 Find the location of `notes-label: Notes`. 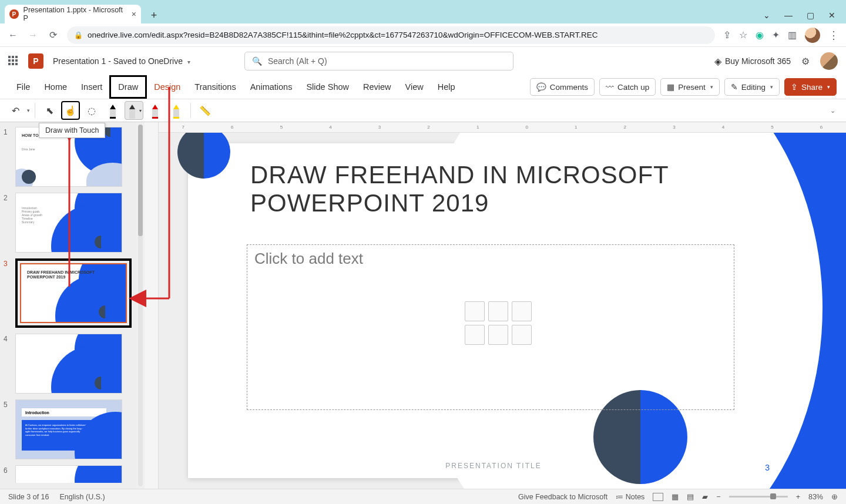

notes-label: Notes is located at coordinates (636, 497).